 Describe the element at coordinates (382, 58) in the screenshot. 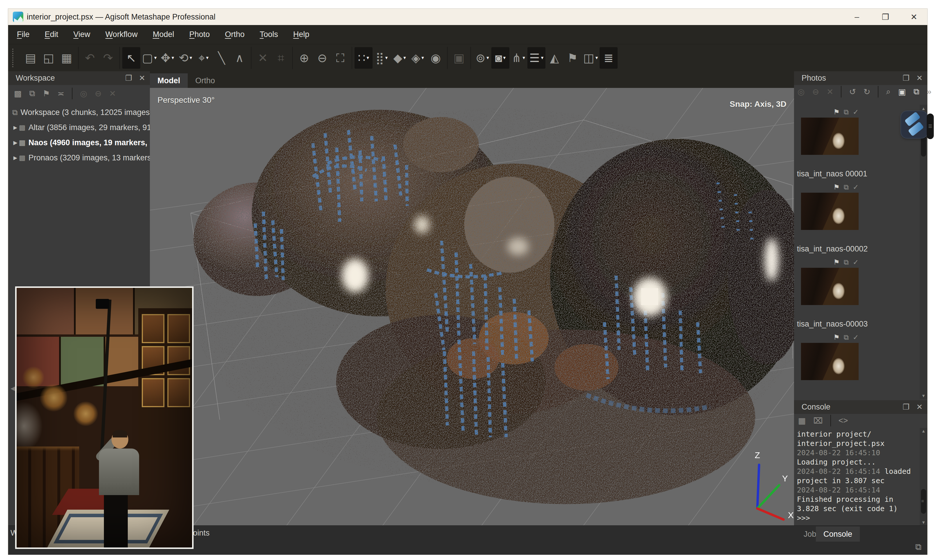

I see `dense-cloud-view-button: ⣿▾` at that location.